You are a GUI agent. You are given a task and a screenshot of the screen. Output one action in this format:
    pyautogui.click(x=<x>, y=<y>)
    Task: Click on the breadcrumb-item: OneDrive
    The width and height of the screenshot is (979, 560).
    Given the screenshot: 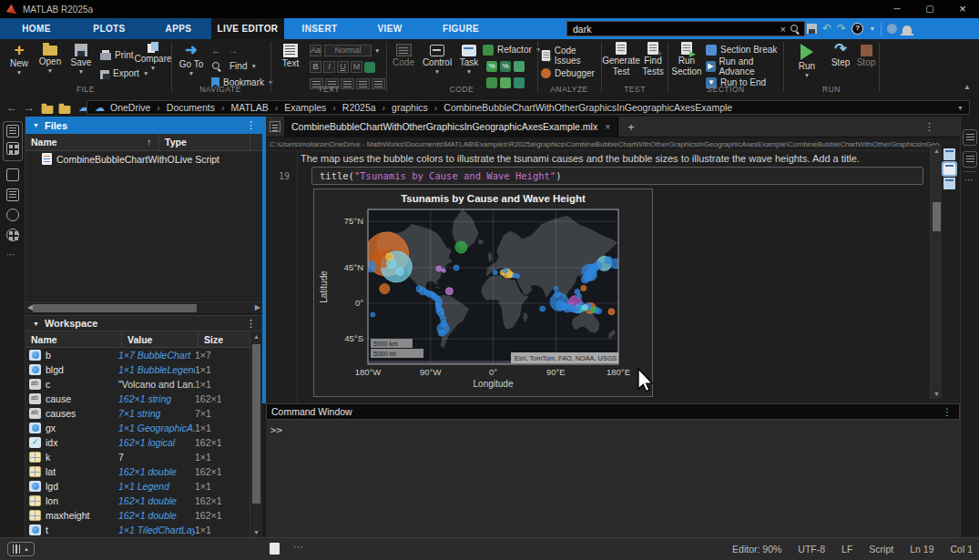 What is the action you would take?
    pyautogui.click(x=130, y=107)
    